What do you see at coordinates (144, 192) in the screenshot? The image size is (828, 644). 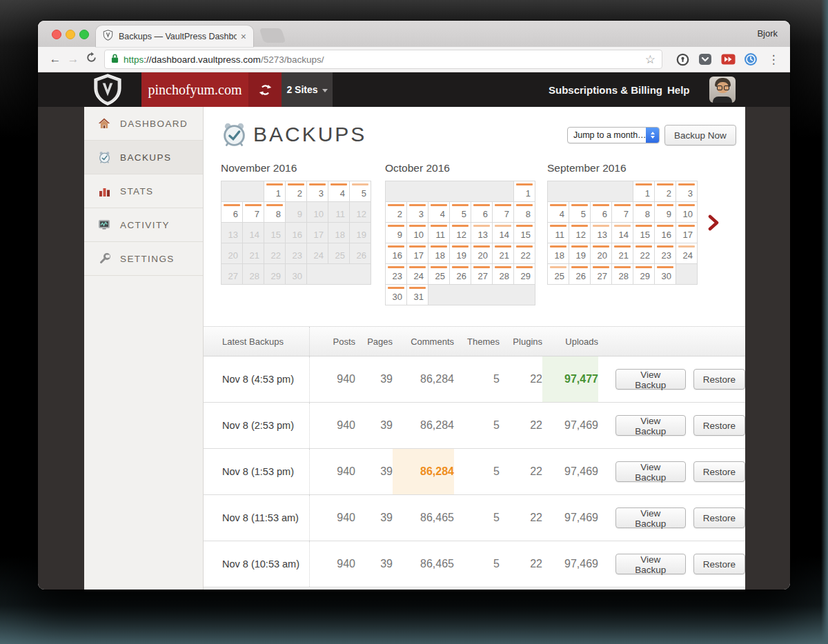 I see `sidebar-item-stats: STATS` at bounding box center [144, 192].